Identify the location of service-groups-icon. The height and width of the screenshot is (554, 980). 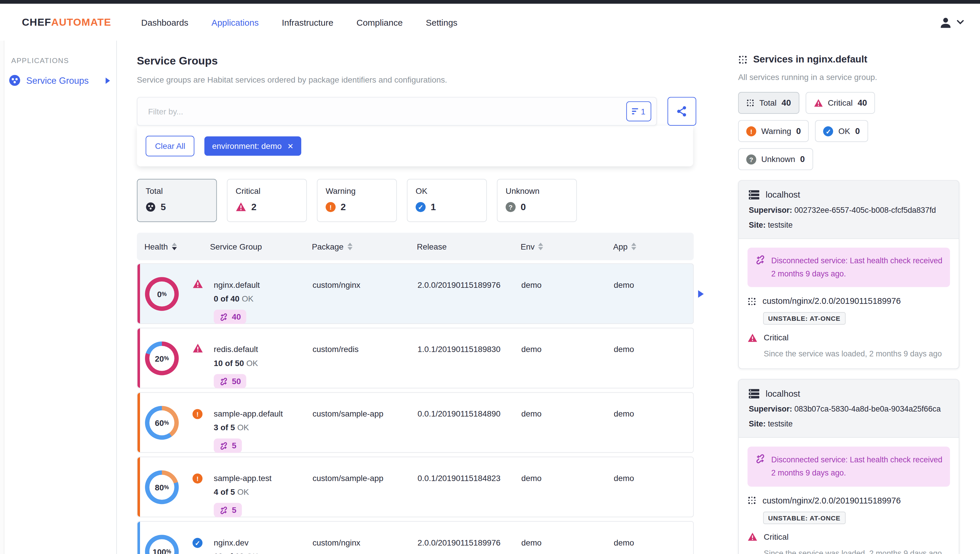
(14, 80).